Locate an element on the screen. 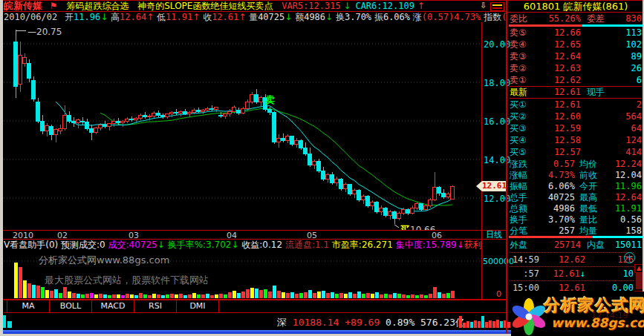 Image resolution: width=644 pixels, height=336 pixels. tab-rsi: RSI is located at coordinates (156, 306).